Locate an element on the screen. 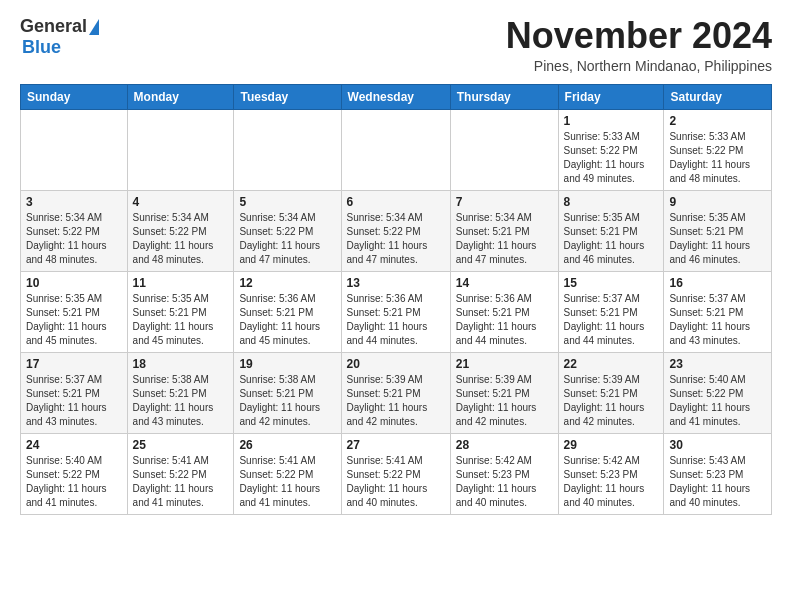  day-number: 3 is located at coordinates (74, 202).